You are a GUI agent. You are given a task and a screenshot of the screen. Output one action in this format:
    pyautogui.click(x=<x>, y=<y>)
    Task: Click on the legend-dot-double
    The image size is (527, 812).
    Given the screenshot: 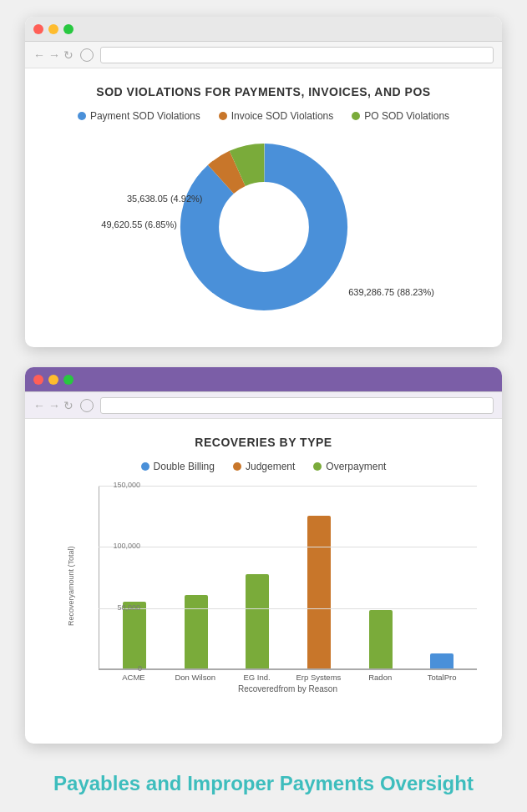 What is the action you would take?
    pyautogui.click(x=145, y=467)
    